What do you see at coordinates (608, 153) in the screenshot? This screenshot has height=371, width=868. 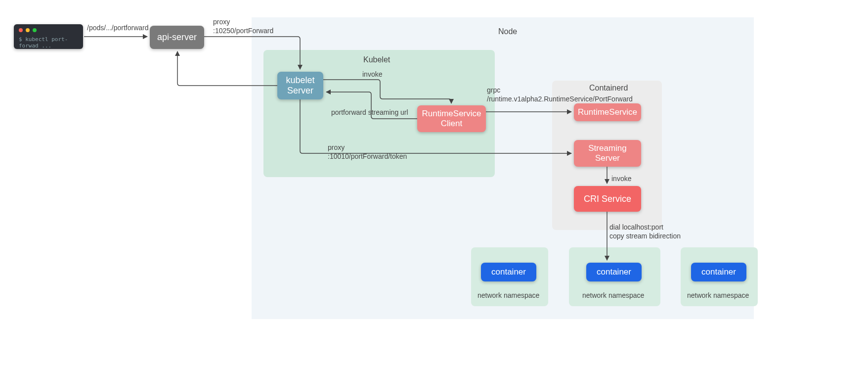 I see `streaming-server-box: Streaming Server` at bounding box center [608, 153].